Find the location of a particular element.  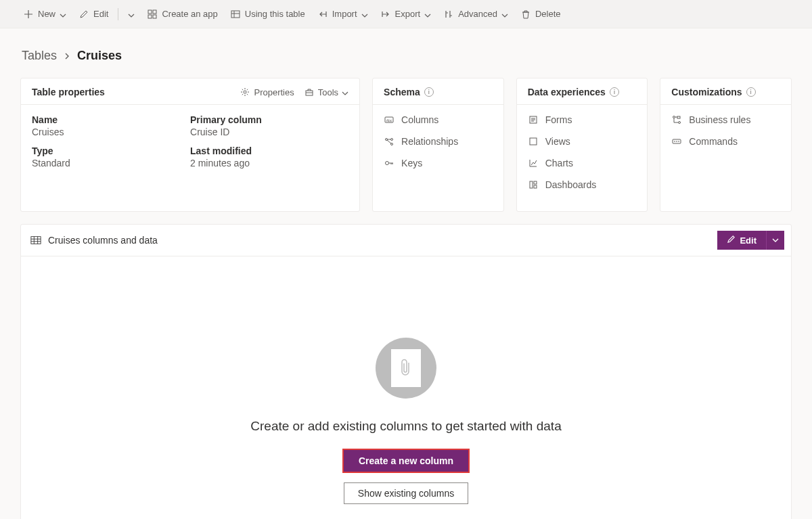

advanced-label: Advanced is located at coordinates (478, 14).